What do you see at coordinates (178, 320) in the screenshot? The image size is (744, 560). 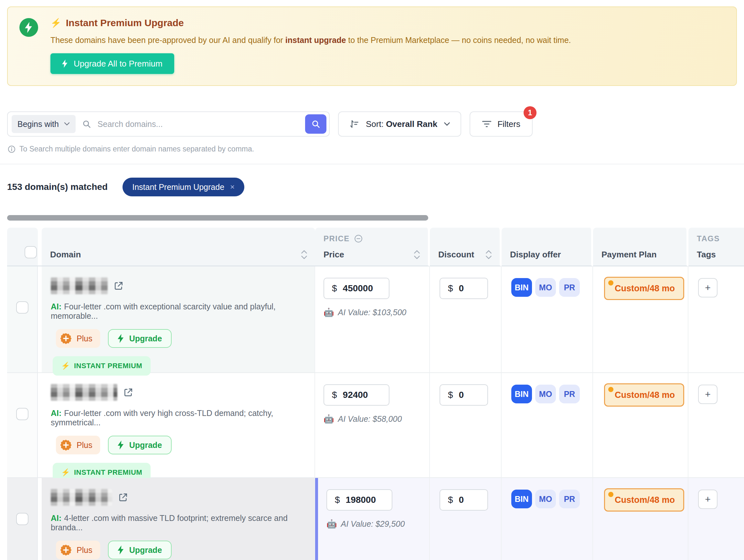 I see `domain-cell: AI:Four-letter .com with exceptional sca…` at bounding box center [178, 320].